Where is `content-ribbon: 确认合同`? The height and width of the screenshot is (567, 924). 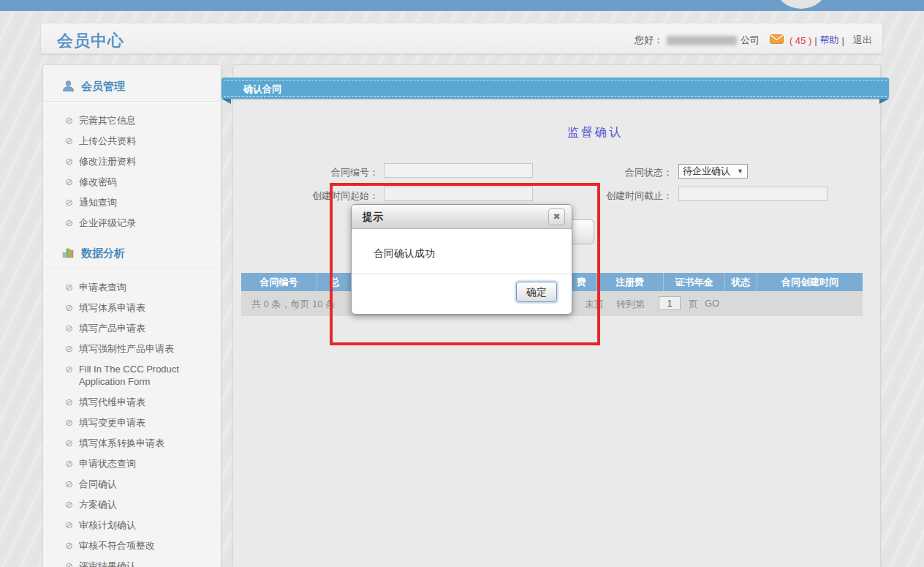
content-ribbon: 确认合同 is located at coordinates (556, 88).